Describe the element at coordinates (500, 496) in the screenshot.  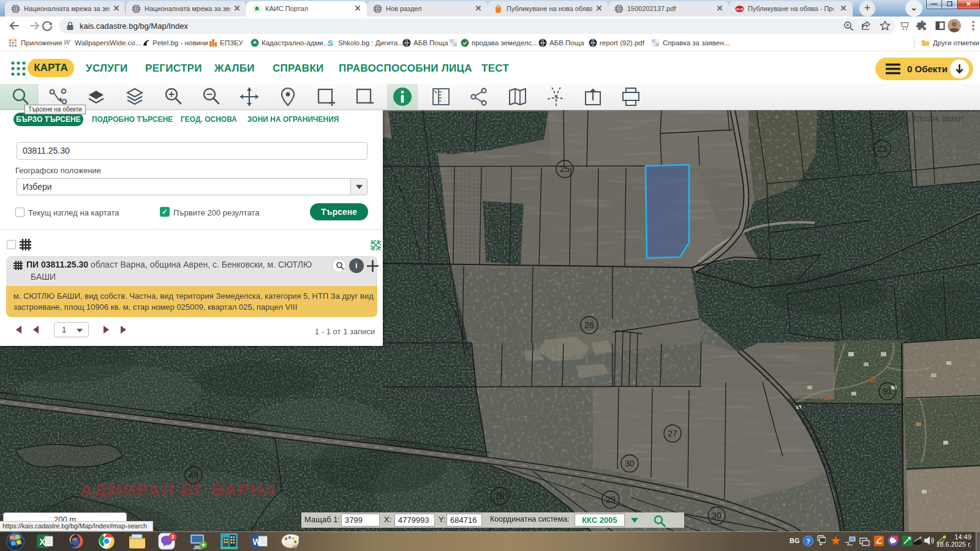
I see `svg-text: 28` at that location.